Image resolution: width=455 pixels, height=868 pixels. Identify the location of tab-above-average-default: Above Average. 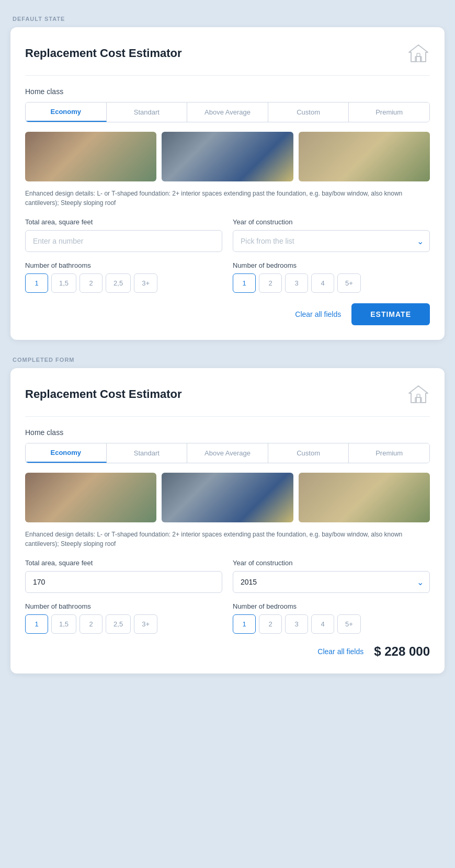
(228, 112).